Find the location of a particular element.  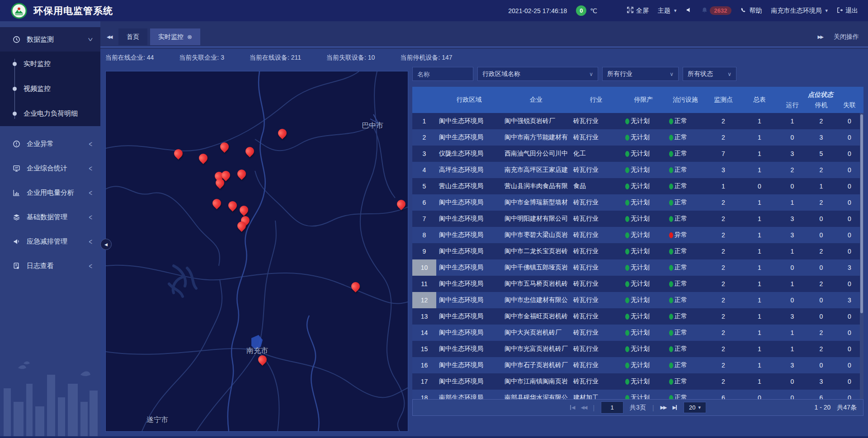

cell-stop: 3 is located at coordinates (821, 381).